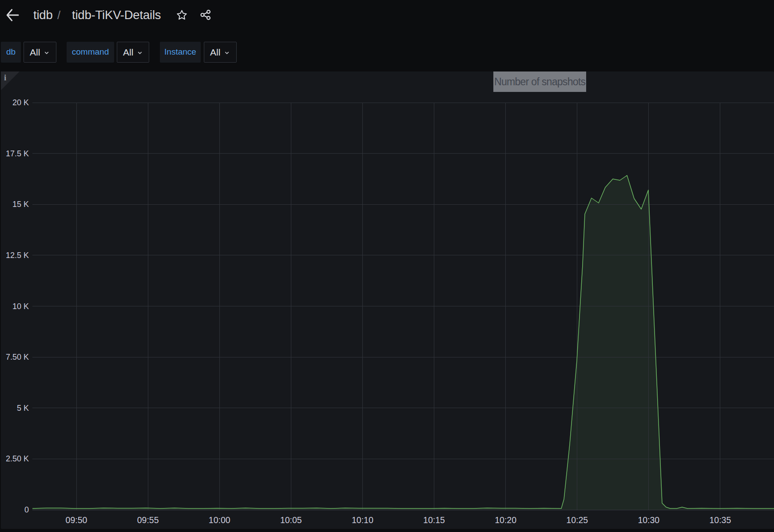  What do you see at coordinates (720, 520) in the screenshot?
I see `svg-text: 10:35` at bounding box center [720, 520].